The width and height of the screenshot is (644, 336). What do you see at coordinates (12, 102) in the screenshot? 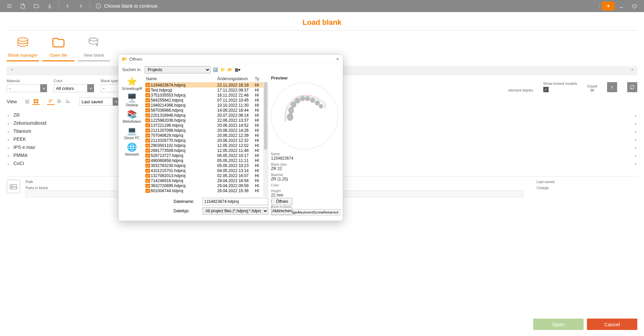
I see `view-label: View` at bounding box center [12, 102].